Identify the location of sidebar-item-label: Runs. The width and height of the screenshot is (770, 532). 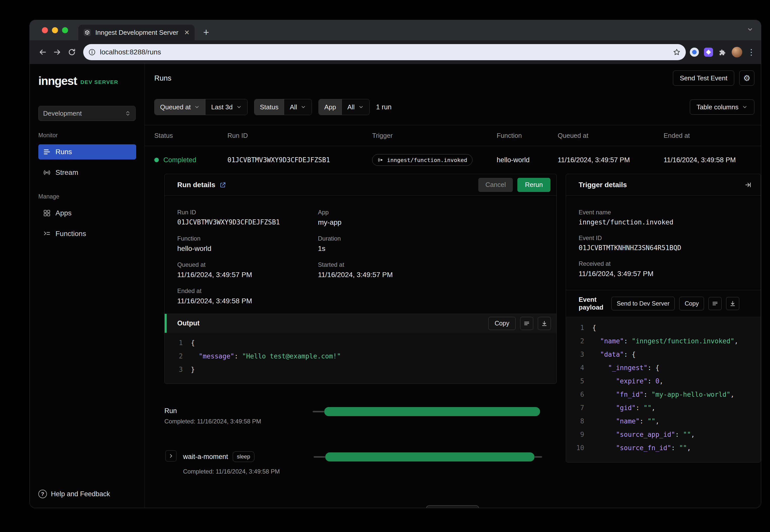
(63, 152).